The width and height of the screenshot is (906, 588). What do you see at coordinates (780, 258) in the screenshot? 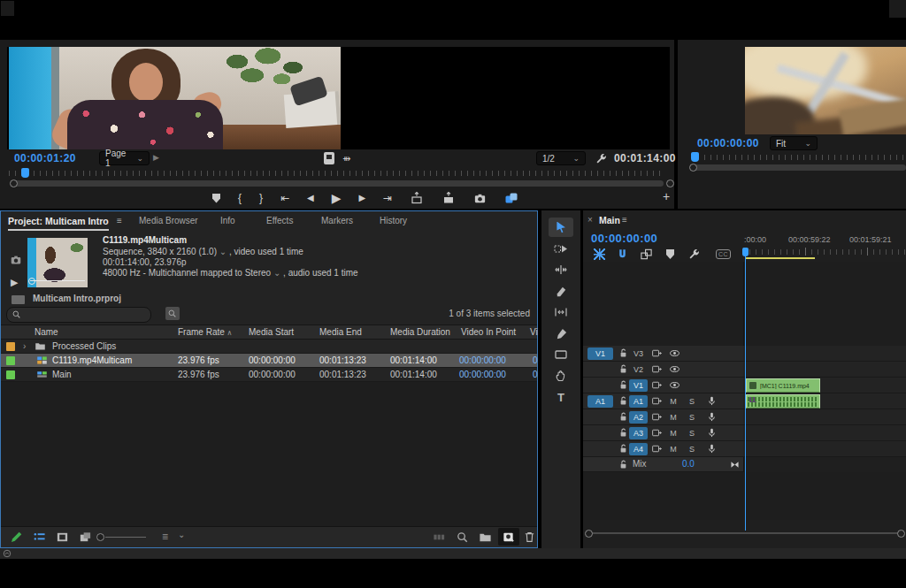
I see `workarea-bar` at bounding box center [780, 258].